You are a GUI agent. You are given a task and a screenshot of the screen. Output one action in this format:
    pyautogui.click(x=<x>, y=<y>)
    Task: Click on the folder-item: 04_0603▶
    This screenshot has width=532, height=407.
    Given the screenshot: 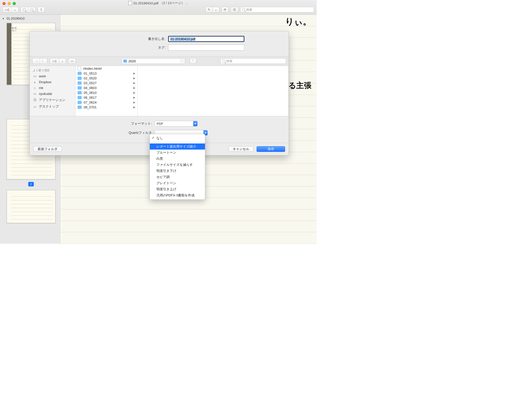 What is the action you would take?
    pyautogui.click(x=106, y=88)
    